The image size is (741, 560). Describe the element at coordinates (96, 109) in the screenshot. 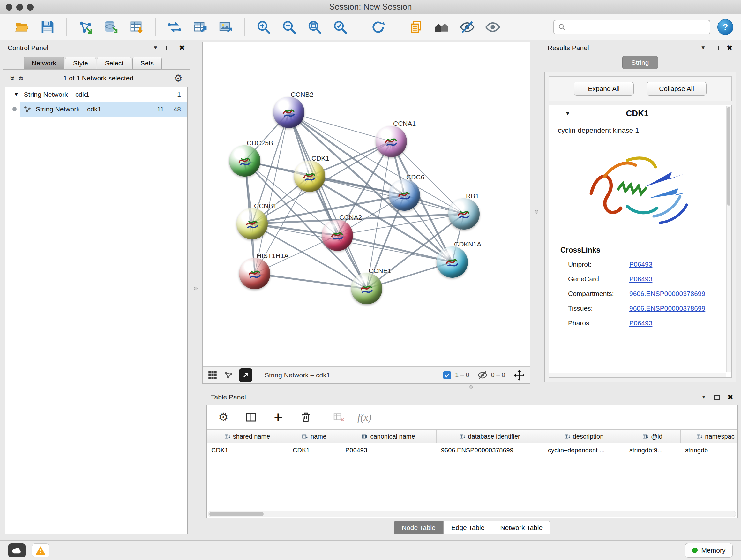

I see `network-row-selected: String Network – cdk1 11 48` at that location.